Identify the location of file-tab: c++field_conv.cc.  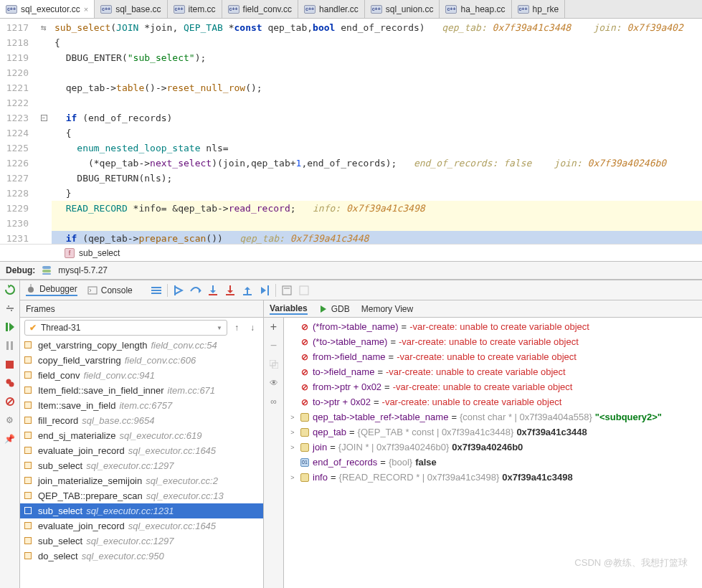
(260, 9).